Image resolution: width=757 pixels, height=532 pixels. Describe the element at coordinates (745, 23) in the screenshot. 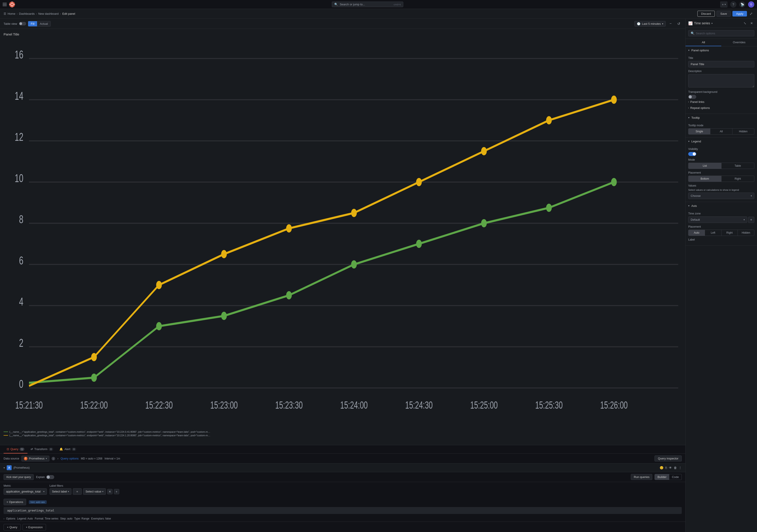

I see `panel-expand-button: ⤡` at that location.